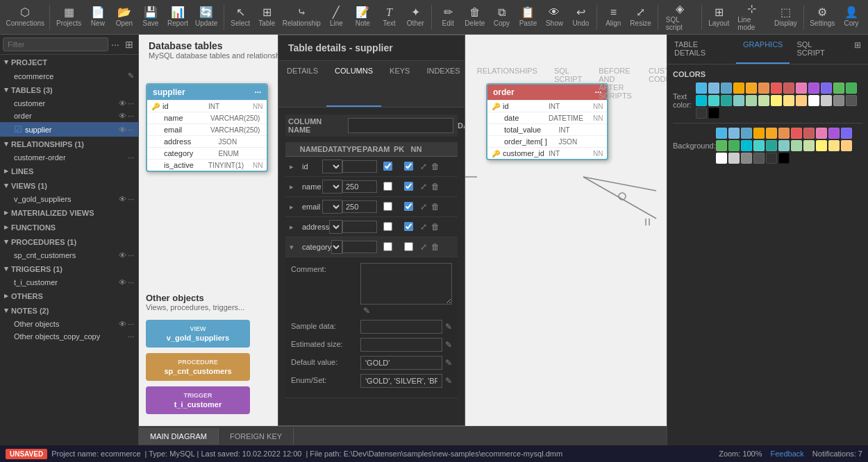 This screenshot has height=462, width=868. I want to click on toolbar-linemode: ⊹ Line mode, so click(751, 17).